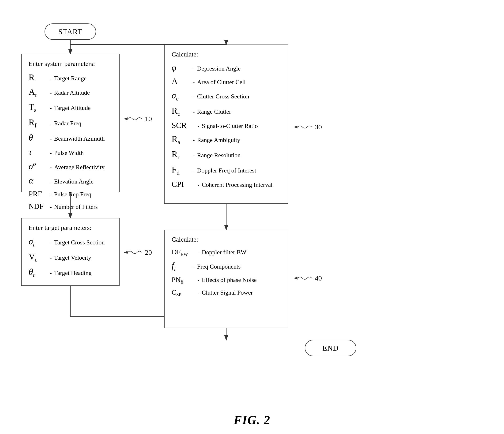 This screenshot has width=504, height=434. Describe the element at coordinates (184, 125) in the screenshot. I see `symbol-SCR: SCR` at that location.